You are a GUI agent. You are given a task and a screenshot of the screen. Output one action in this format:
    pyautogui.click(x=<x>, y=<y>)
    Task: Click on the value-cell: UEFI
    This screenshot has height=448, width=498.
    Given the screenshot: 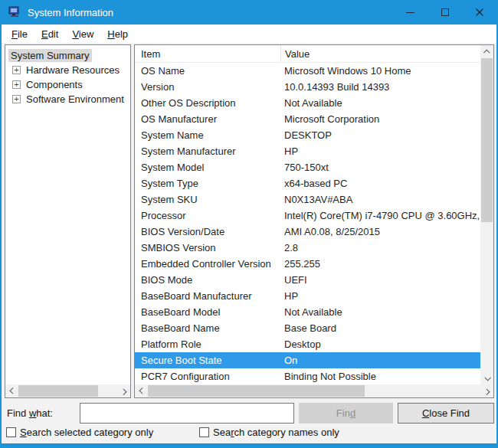 What is the action you would take?
    pyautogui.click(x=380, y=280)
    